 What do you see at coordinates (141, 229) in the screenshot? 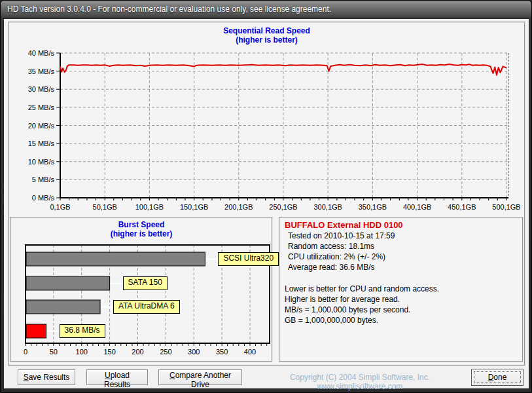
I see `burst-chart-title: Burst Speed (higher is better)` at bounding box center [141, 229].